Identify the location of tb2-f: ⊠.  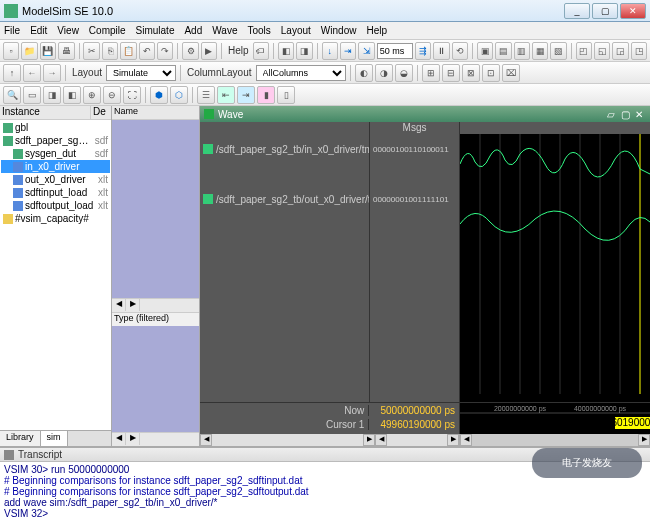
(471, 73).